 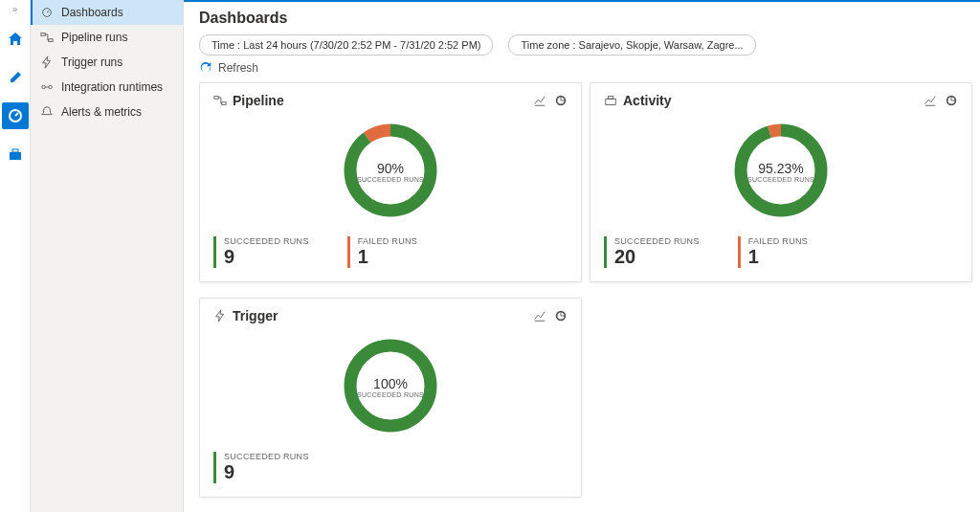 I want to click on stat-succ: SUCCEEDED RUNS 20, so click(x=652, y=253).